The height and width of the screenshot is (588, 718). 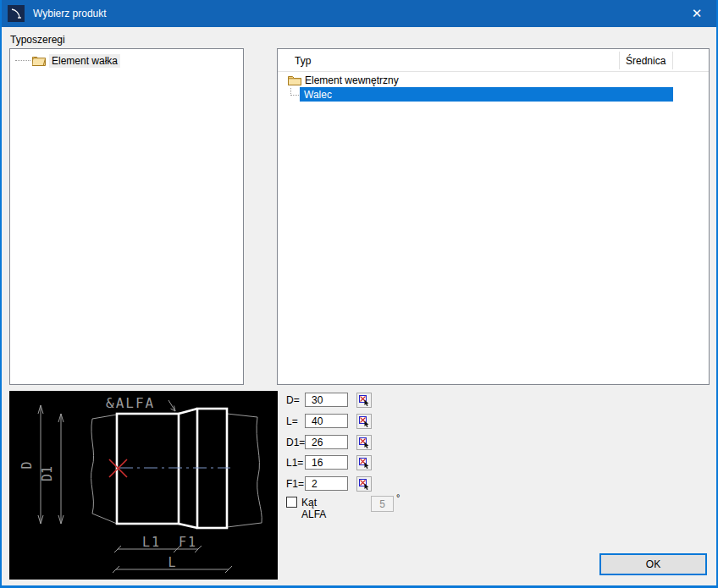 I want to click on pick-d-button, so click(x=364, y=400).